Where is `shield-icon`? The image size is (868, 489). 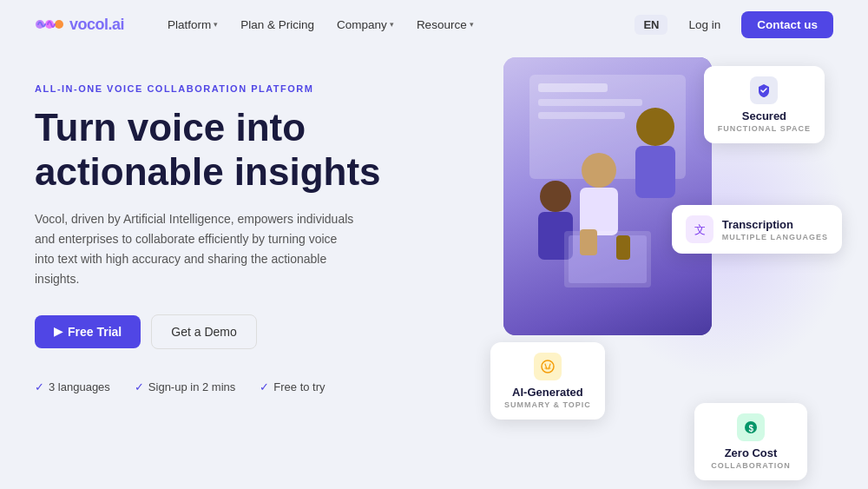 shield-icon is located at coordinates (764, 90).